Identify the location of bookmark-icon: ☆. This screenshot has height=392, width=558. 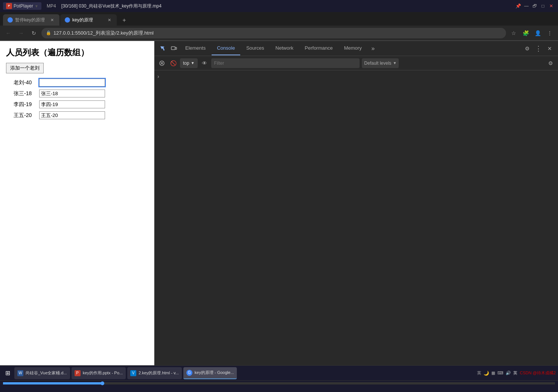
(514, 33).